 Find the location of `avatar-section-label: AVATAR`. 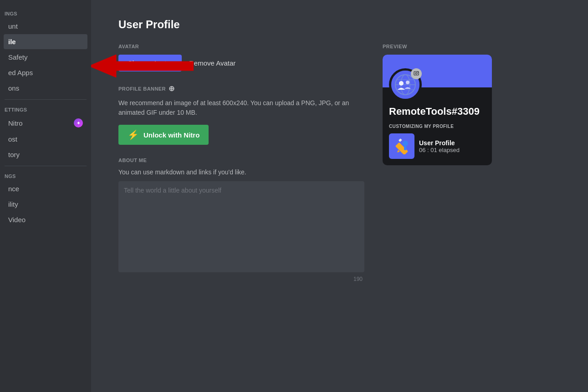

avatar-section-label: AVATAR is located at coordinates (241, 46).